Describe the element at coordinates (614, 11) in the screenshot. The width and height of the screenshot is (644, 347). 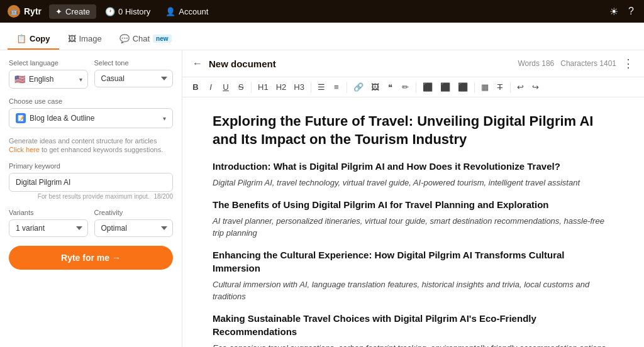
I see `theme-toggle-button: ☀` at that location.